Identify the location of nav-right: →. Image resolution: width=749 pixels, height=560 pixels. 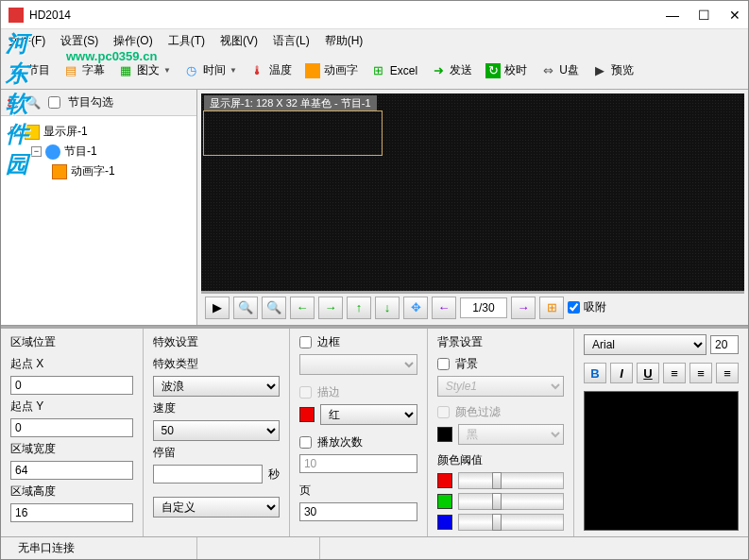
(331, 308).